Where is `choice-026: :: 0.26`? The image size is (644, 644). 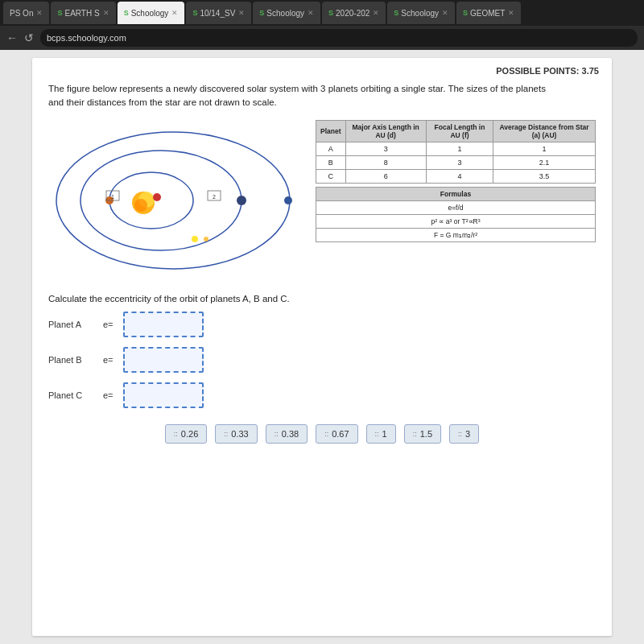
choice-026: :: 0.26 is located at coordinates (186, 434).